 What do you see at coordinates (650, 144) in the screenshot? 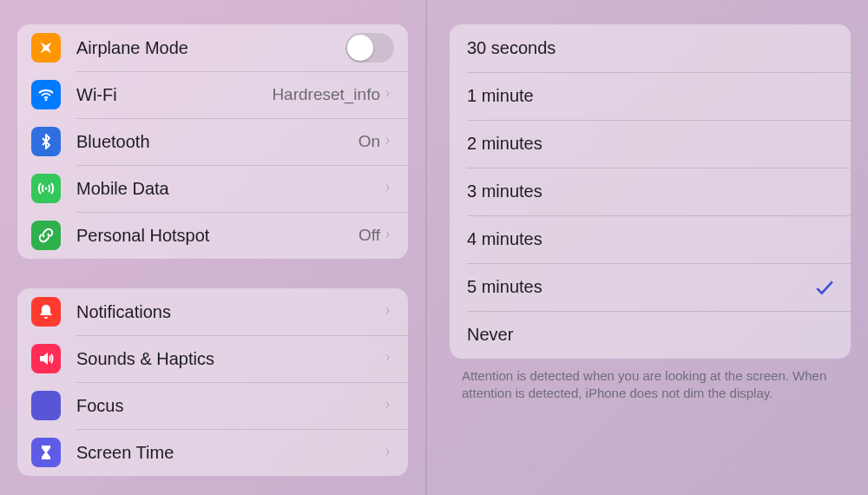
I see `autolock-option-2: 2 minutes` at bounding box center [650, 144].